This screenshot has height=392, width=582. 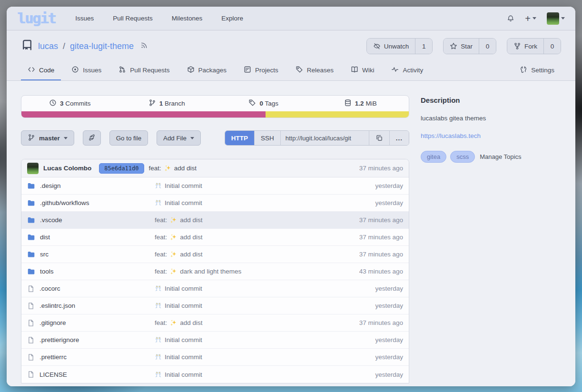 I want to click on tab-releases: Releases, so click(x=315, y=70).